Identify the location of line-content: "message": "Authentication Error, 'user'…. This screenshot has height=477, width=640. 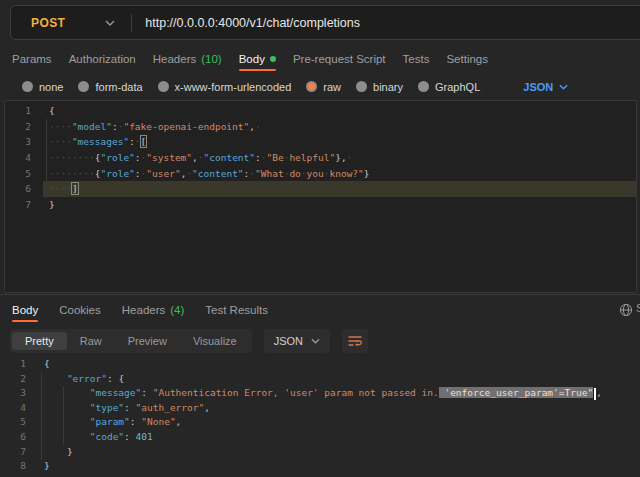
(339, 394).